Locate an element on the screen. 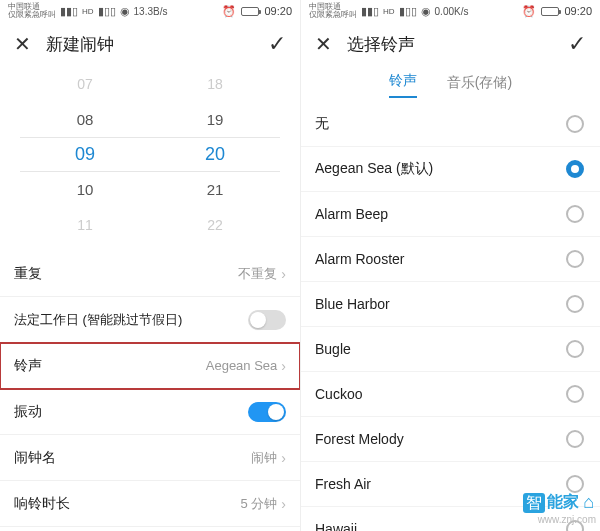  row-workday: 法定工作日 (智能跳过节假日) is located at coordinates (150, 320).